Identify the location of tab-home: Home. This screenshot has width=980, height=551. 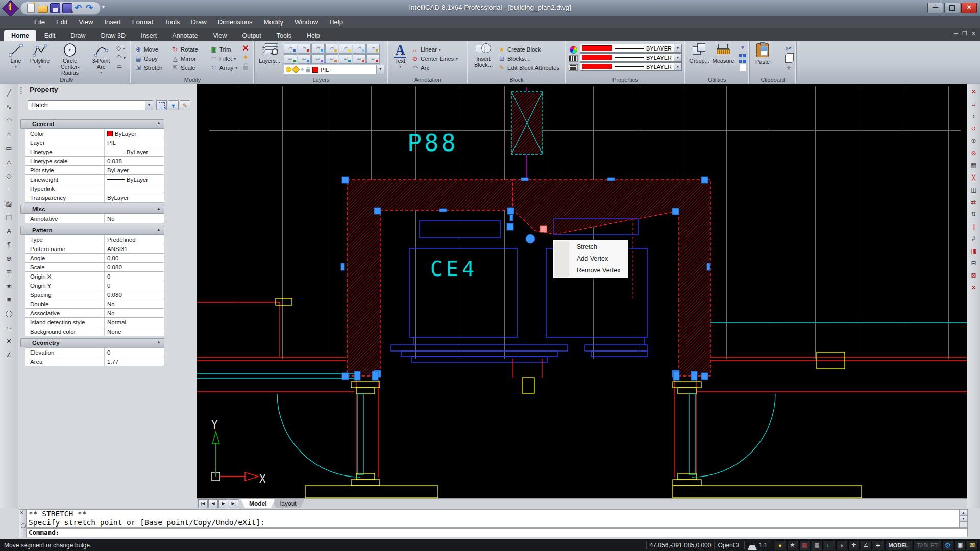
(20, 36).